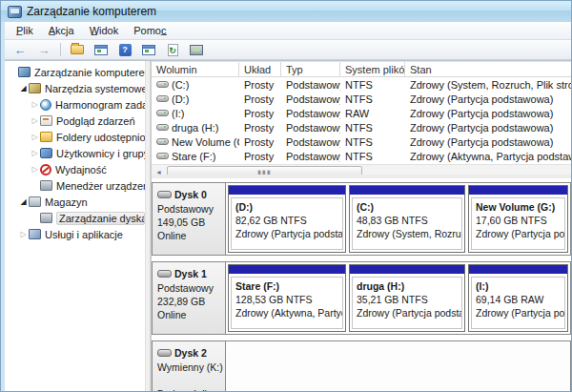  What do you see at coordinates (21, 50) in the screenshot?
I see `back-icon: ←` at bounding box center [21, 50].